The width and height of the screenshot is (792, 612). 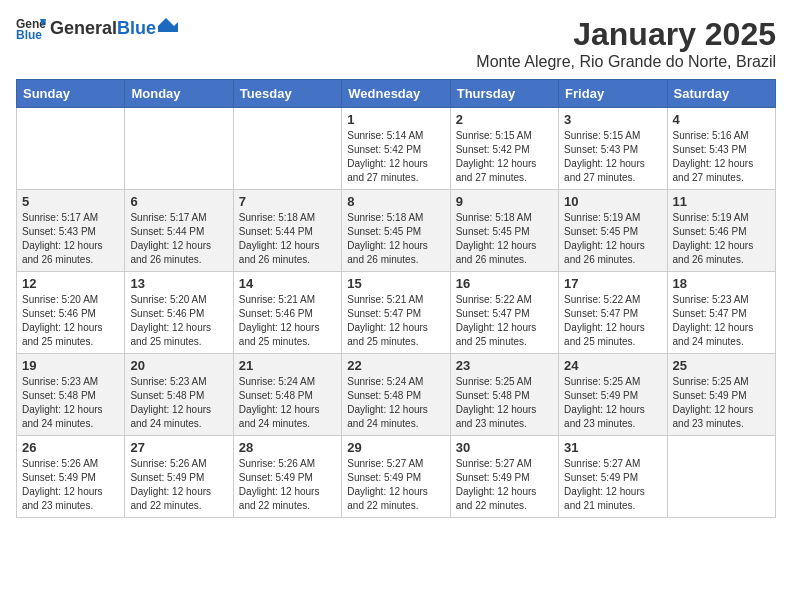 I want to click on calendar-day-13: 13Sunrise: 5:20 AMSunset: 5:46 PMDayligh…, so click(x=179, y=313).